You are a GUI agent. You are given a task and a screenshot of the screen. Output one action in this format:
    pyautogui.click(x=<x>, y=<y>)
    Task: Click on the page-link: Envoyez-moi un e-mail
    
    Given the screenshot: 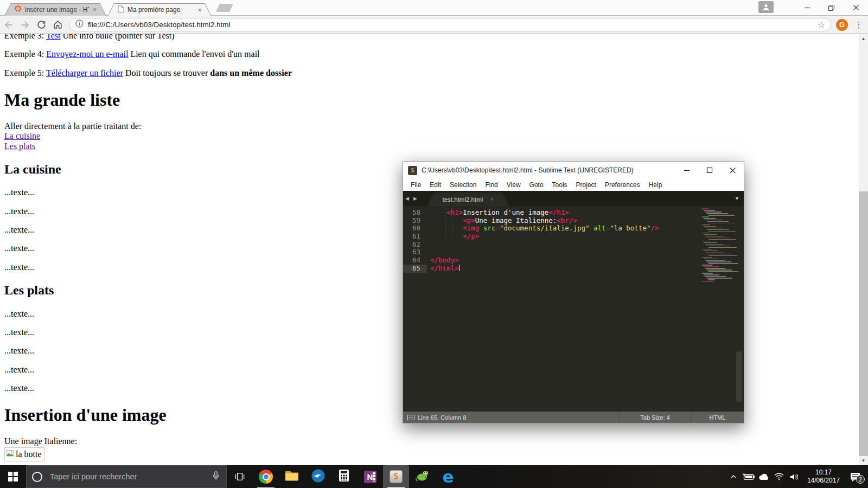 What is the action you would take?
    pyautogui.click(x=87, y=54)
    